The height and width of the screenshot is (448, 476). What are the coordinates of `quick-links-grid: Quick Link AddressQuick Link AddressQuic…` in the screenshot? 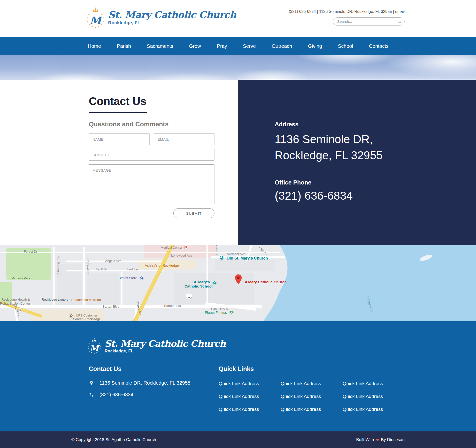 It's located at (312, 396).